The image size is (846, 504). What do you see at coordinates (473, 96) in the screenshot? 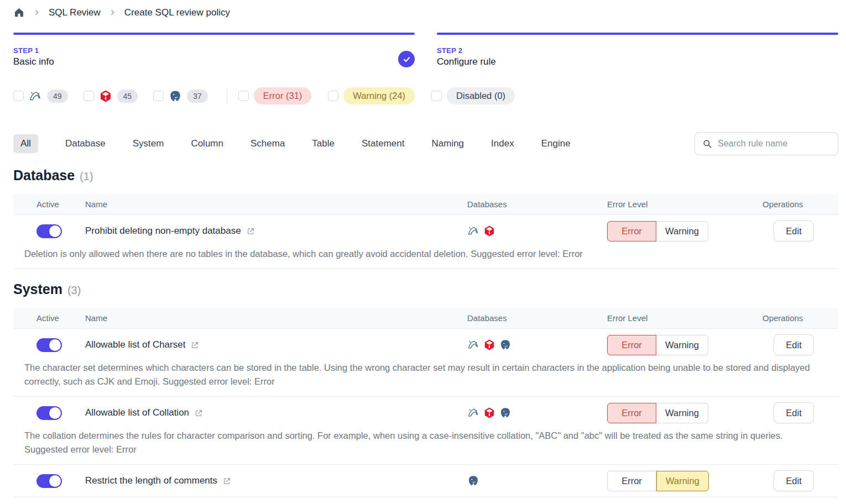
I see `level-filter: Disabled (0)` at bounding box center [473, 96].